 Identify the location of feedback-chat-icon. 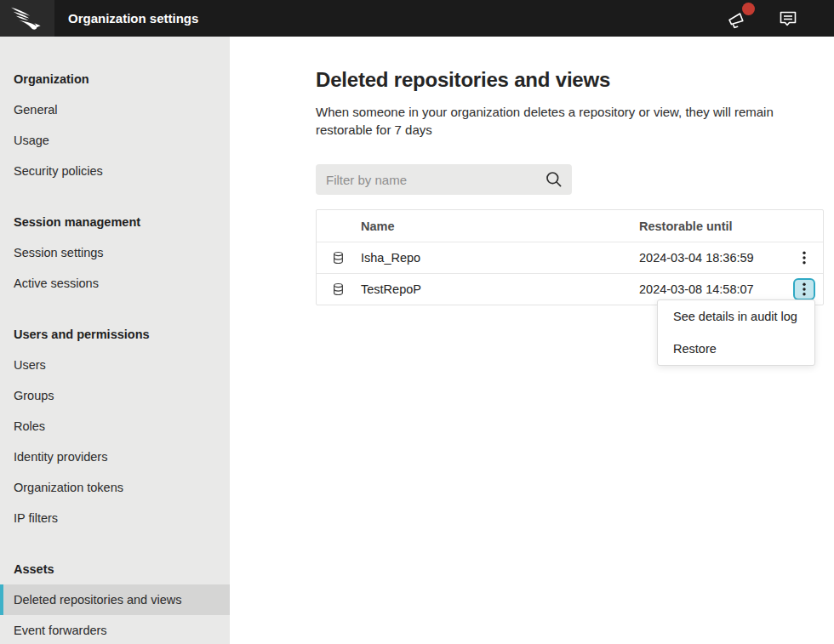
(788, 19).